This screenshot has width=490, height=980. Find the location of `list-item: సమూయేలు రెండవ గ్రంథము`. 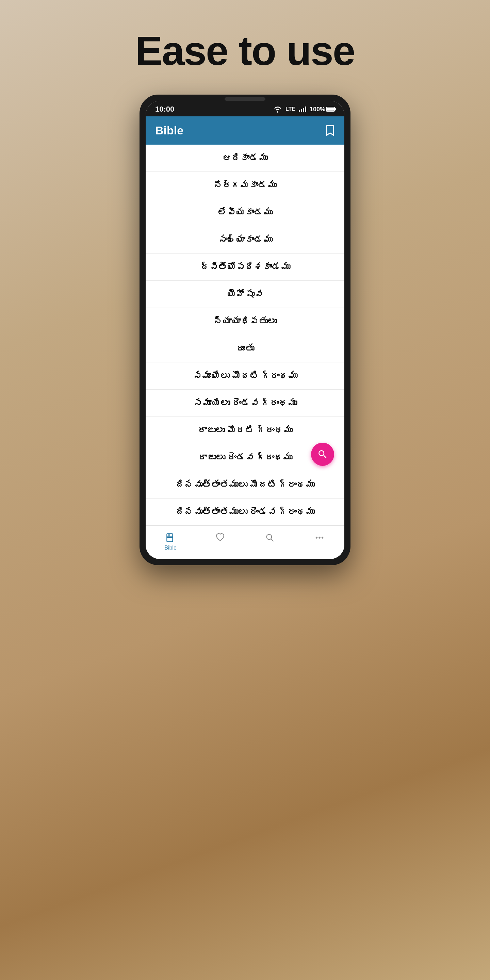

list-item: సమూయేలు రెండవ గ్రంథము is located at coordinates (245, 403).